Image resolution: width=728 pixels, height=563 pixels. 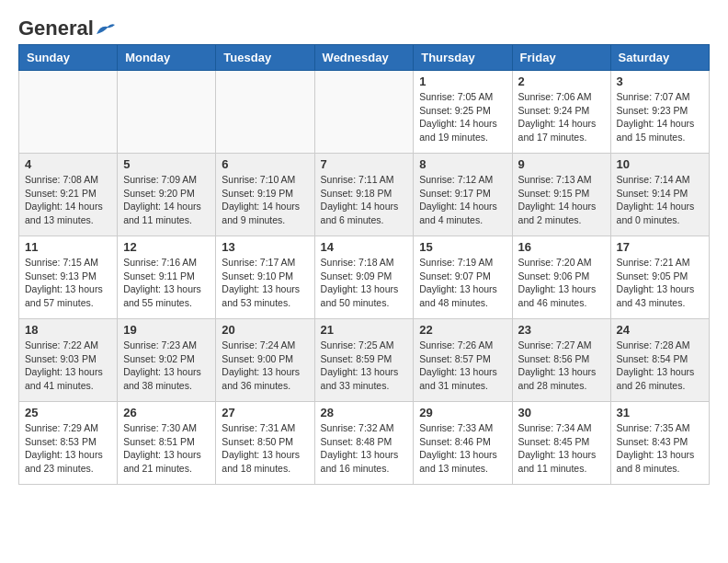 I want to click on day-number: 1, so click(x=462, y=81).